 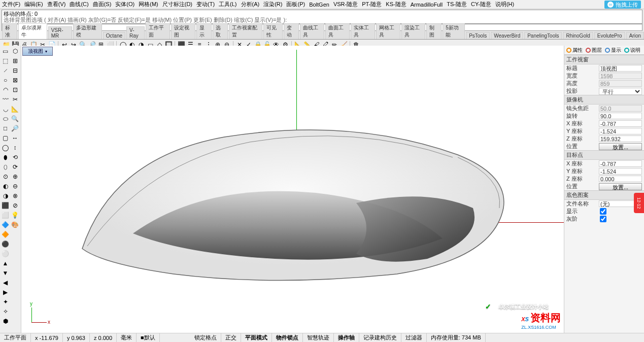 I want to click on tool-icon: ◡, so click(x=5, y=109).